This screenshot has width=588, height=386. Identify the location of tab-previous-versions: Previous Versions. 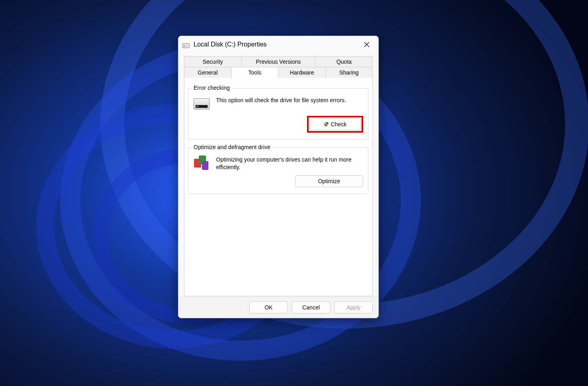
(279, 62).